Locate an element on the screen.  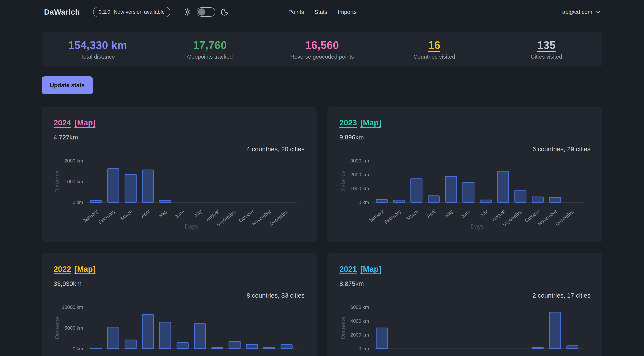
svg-text: October is located at coordinates (532, 355).